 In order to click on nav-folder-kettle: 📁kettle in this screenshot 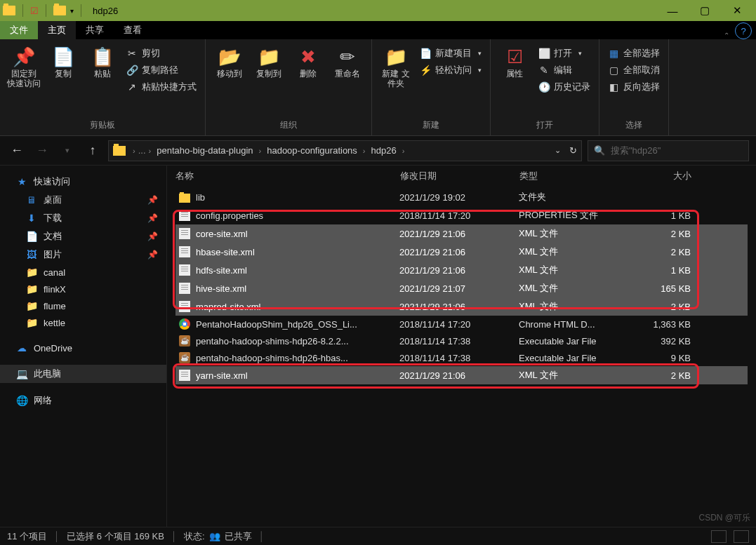, I will do `click(83, 323)`.